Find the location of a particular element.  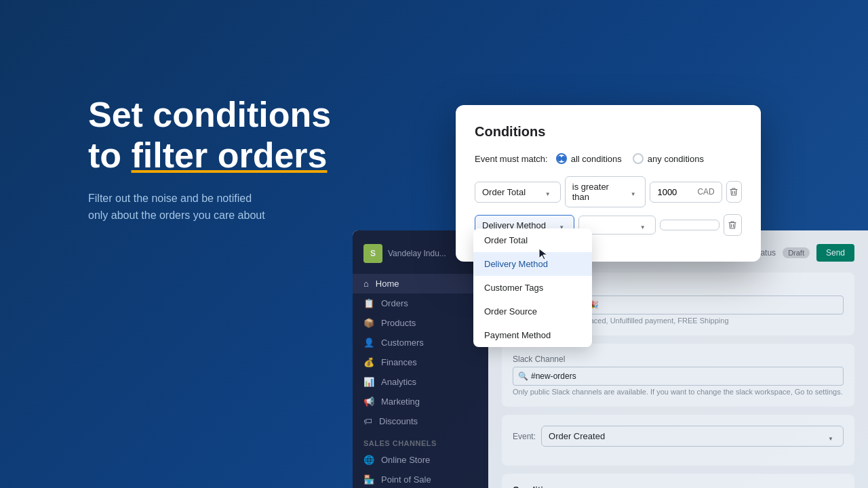

sidebar-item-marketing-label: Marketing is located at coordinates (400, 401).